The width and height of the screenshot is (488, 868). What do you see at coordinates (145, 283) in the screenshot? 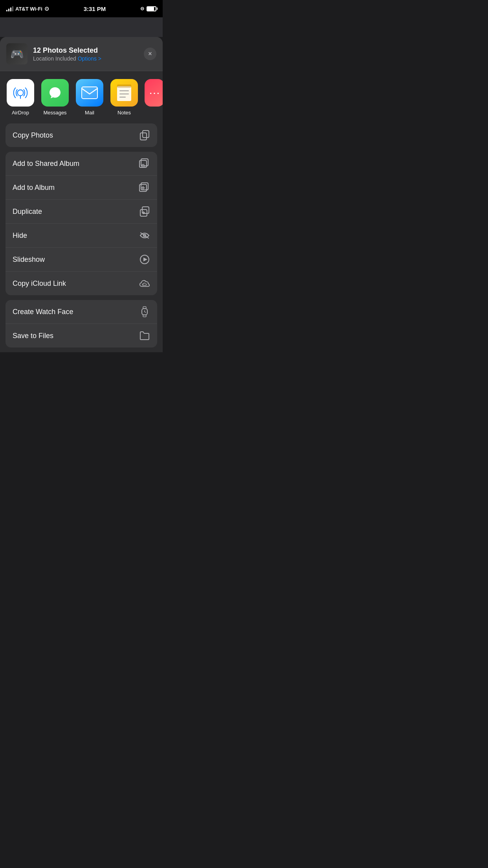
I see `icloud-icon` at bounding box center [145, 283].